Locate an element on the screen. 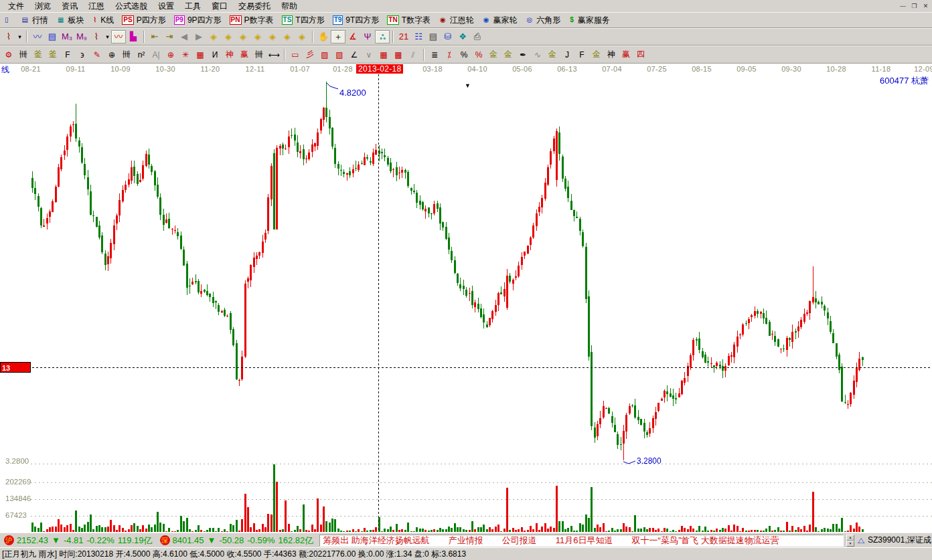 Image resolution: width=932 pixels, height=560 pixels. f-angle-icon: F is located at coordinates (582, 55).